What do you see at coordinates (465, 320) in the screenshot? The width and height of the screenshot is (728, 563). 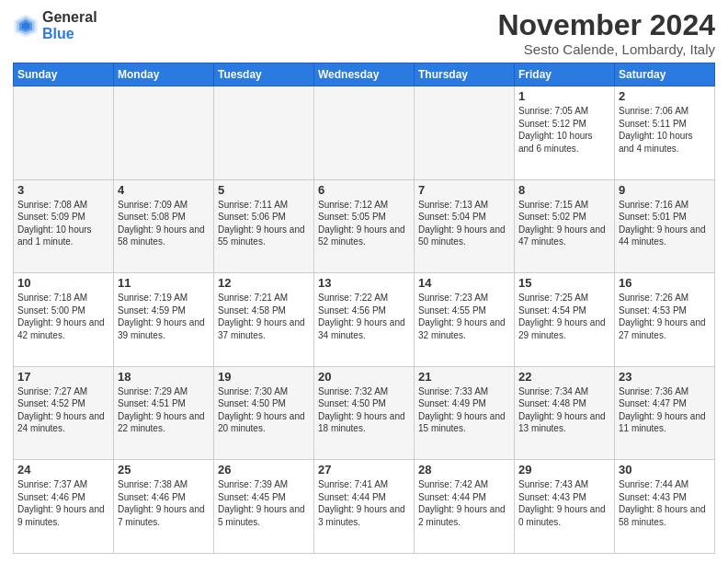 I see `table-row: 14Sunrise: 7:23 AM Sunset: 4:55 PM Dayli…` at bounding box center [465, 320].